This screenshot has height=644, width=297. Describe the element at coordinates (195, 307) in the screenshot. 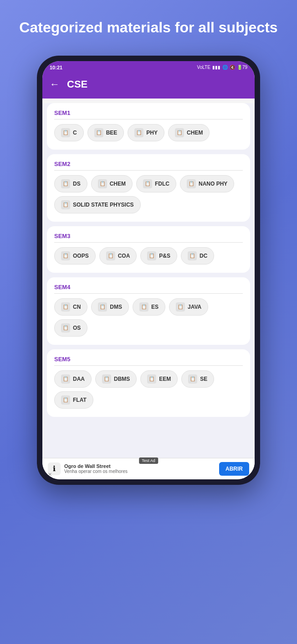

I see `chip-label: JAVA` at that location.